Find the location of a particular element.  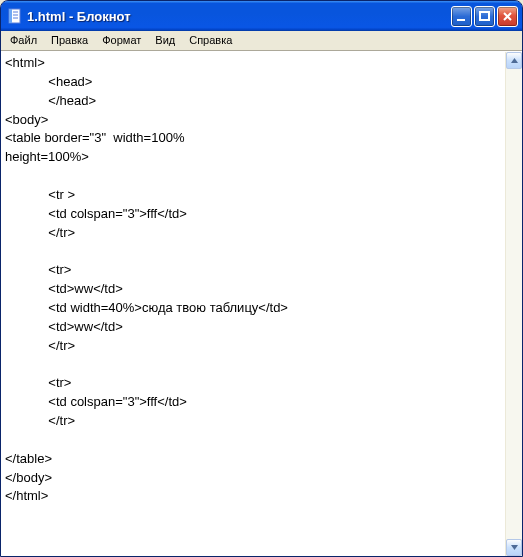

menu-help: Справка is located at coordinates (210, 40).